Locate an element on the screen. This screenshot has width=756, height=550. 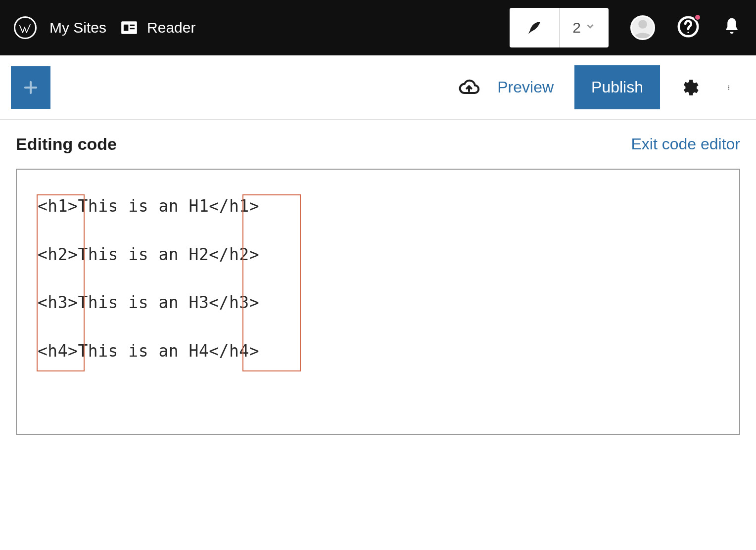
cloud-upload-icon is located at coordinates (469, 88).